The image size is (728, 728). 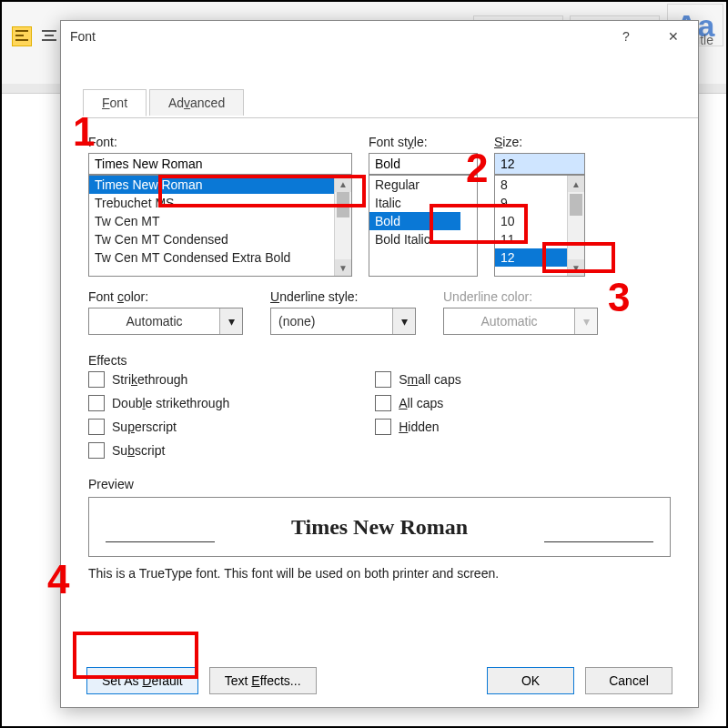 I want to click on checkbox-label: All caps, so click(x=420, y=403).